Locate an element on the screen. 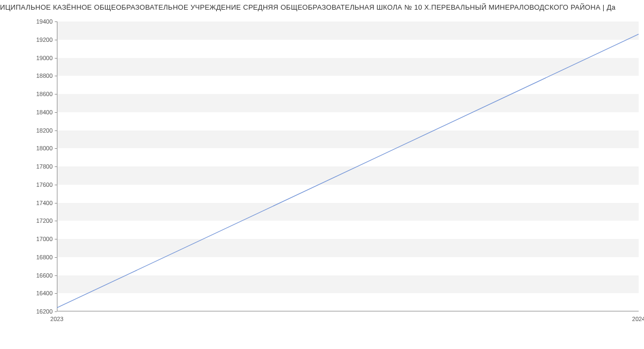  x-tick-label: 2023 is located at coordinates (57, 319).